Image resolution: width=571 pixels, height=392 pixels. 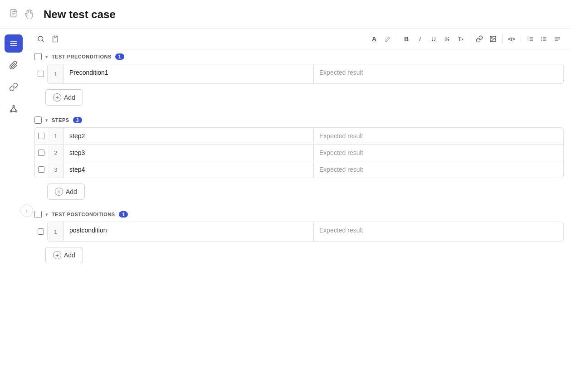 What do you see at coordinates (299, 39) in the screenshot?
I see `toolbar: A B I U S Tx` at bounding box center [299, 39].